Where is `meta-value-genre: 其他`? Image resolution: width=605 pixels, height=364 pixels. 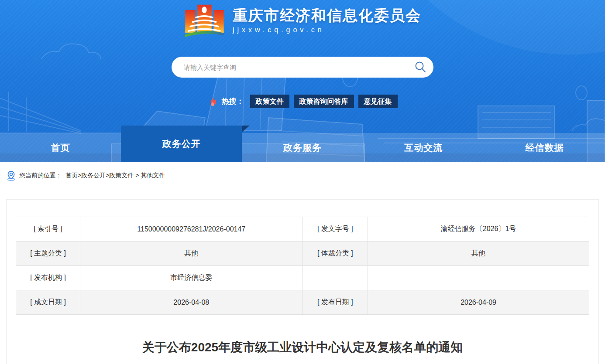
meta-value-genre: 其他 is located at coordinates (478, 254).